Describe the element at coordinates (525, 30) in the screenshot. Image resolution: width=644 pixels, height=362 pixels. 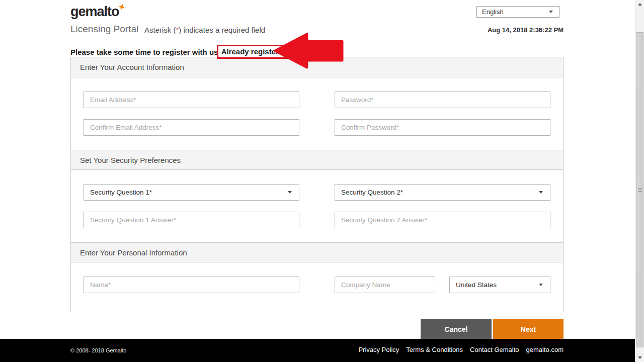
I see `timestamp: Aug 14, 2018 2:36:22 PM` at that location.